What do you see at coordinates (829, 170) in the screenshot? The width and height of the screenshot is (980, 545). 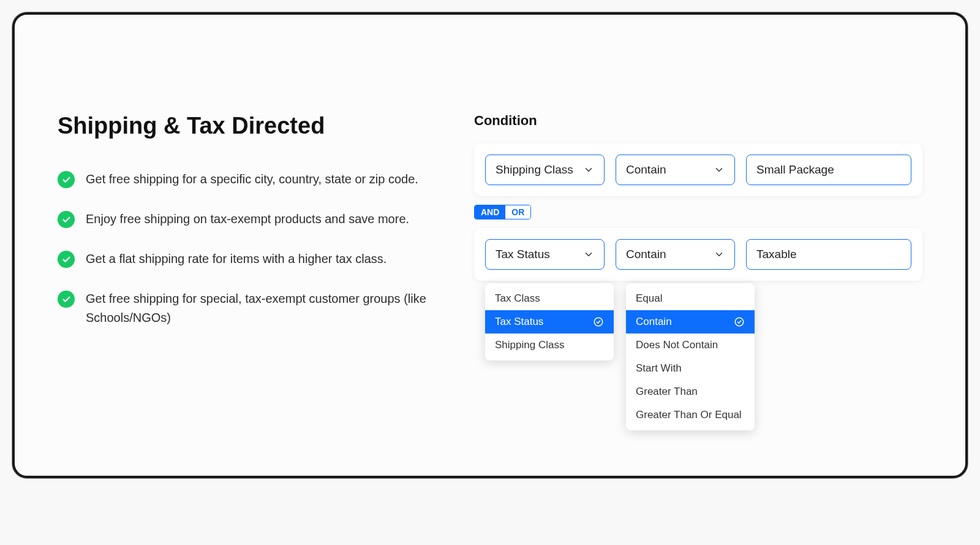 I see `value-input: Small Package` at bounding box center [829, 170].